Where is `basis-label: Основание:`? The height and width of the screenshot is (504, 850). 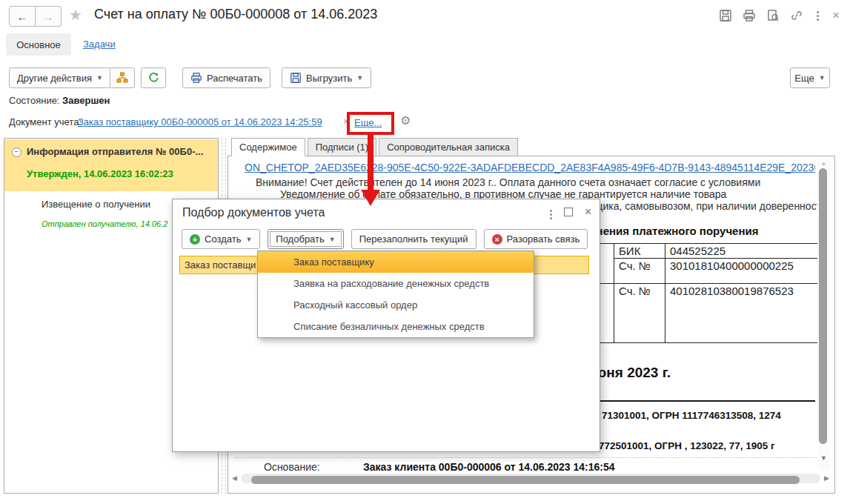
basis-label: Основание: is located at coordinates (292, 467).